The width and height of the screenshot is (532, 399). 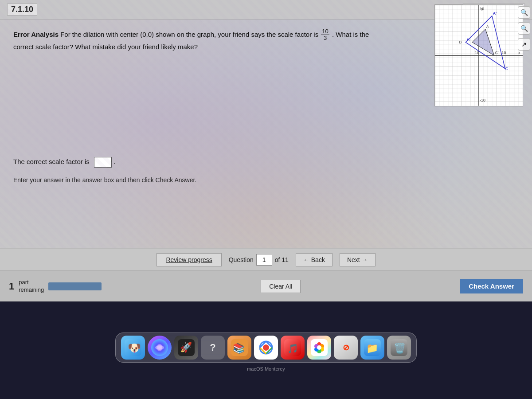 What do you see at coordinates (357, 260) in the screenshot?
I see `next-button: Next →` at bounding box center [357, 260].